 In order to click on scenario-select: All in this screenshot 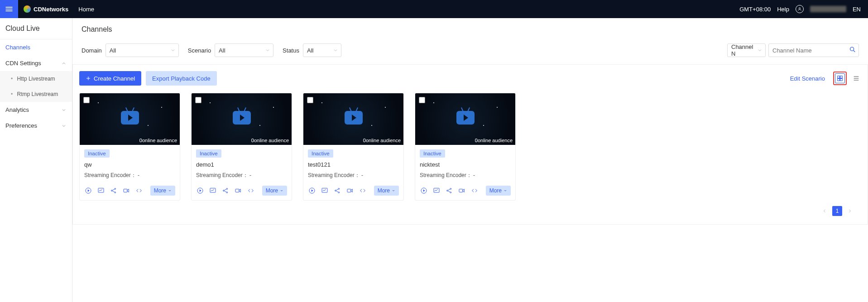, I will do `click(244, 50)`.